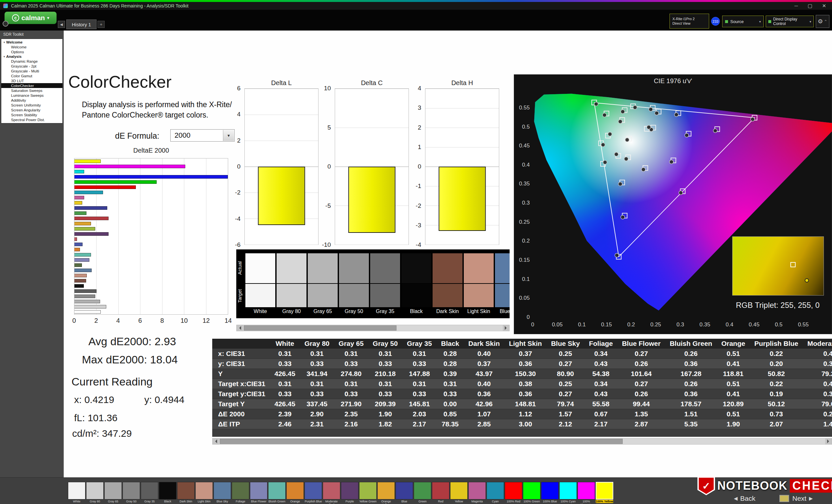 The image size is (832, 504). I want to click on patch-button-black: Black, so click(168, 493).